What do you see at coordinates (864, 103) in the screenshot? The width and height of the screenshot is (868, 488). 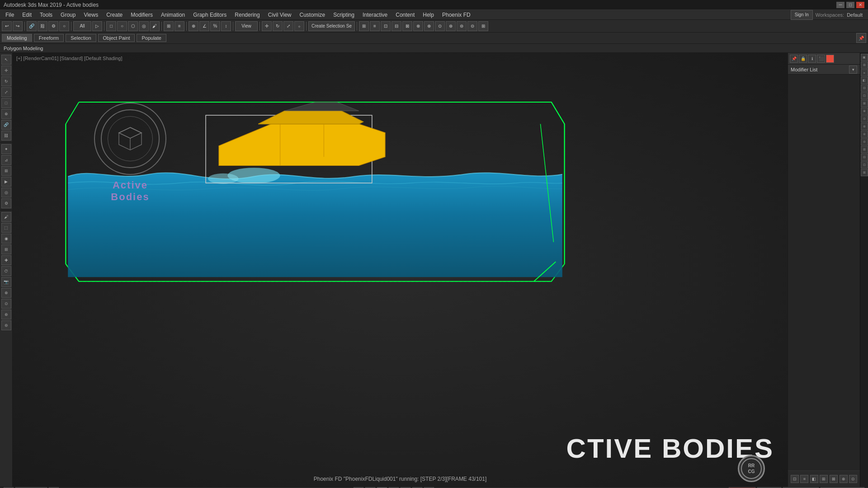 I see `frp-icon-7: ⊠` at bounding box center [864, 103].